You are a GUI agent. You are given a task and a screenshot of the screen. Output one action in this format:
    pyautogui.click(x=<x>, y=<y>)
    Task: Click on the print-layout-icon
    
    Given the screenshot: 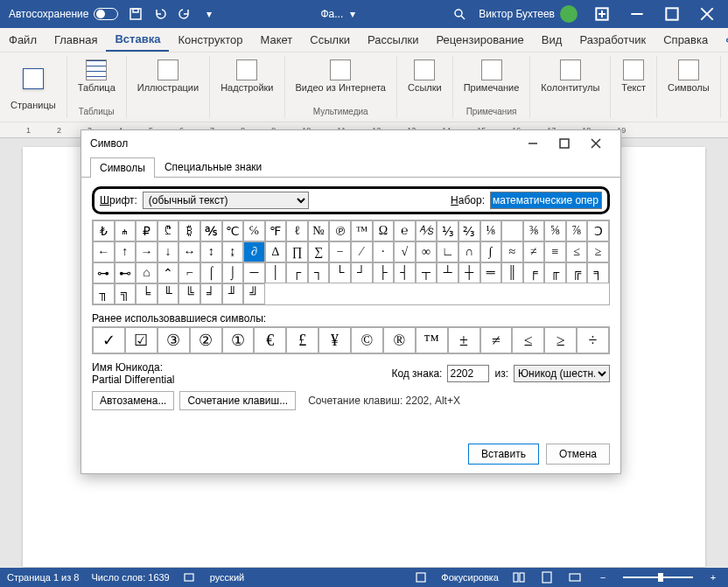 What is the action you would take?
    pyautogui.click(x=547, y=577)
    